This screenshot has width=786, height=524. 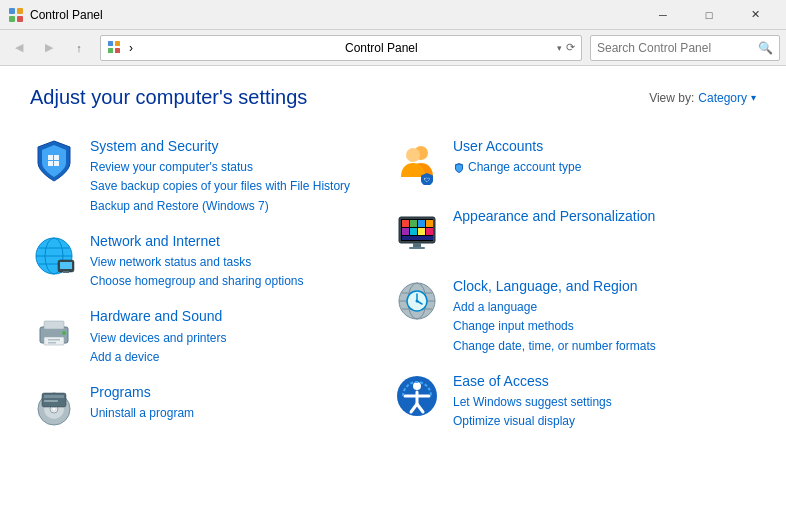 What do you see at coordinates (574, 316) in the screenshot?
I see `category-clock-language: Clock, Language, and Region Add a langua…` at bounding box center [574, 316].